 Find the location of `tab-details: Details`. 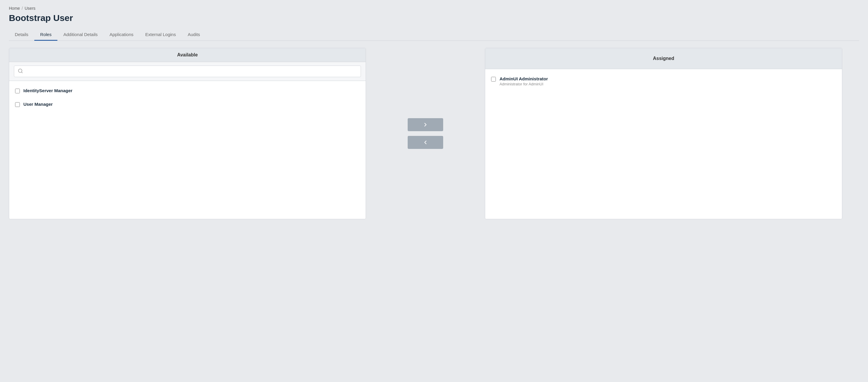

tab-details: Details is located at coordinates (22, 35).